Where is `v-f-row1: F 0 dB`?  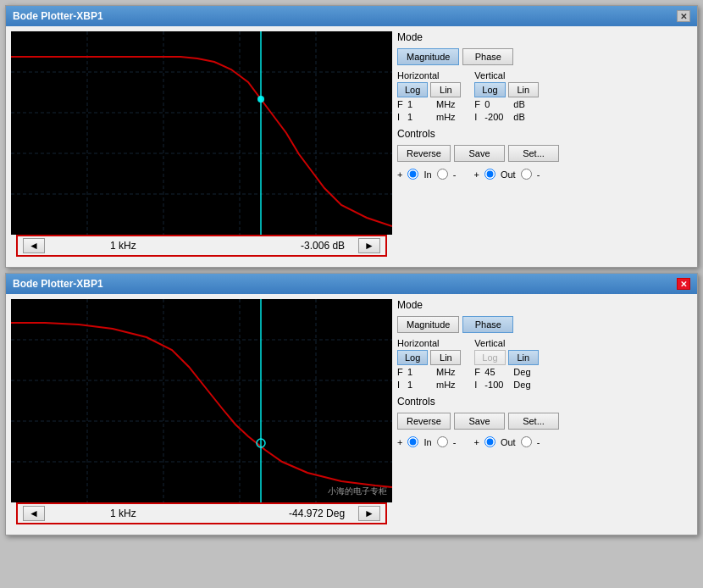 v-f-row1: F 0 dB is located at coordinates (506, 104).